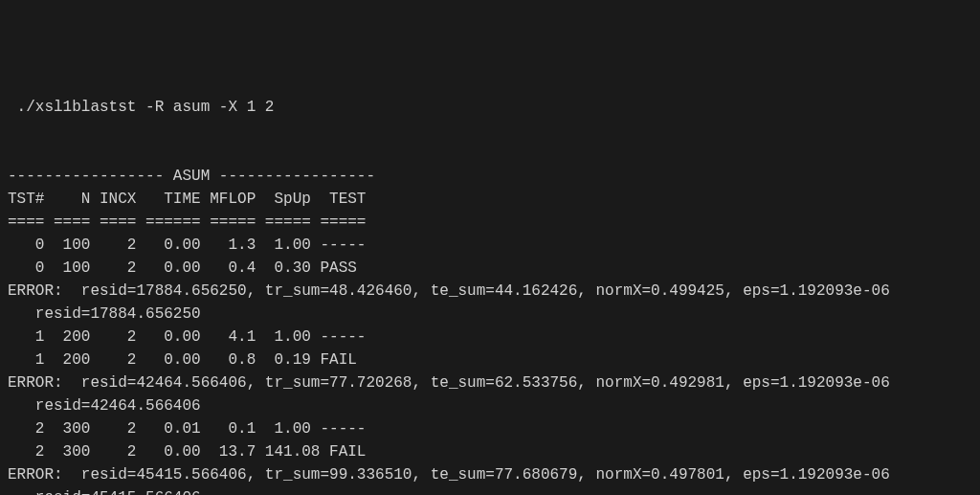 The image size is (980, 495). I want to click on result-row: 0 100 2 0.00 1.3 1.00 -----, so click(187, 245).